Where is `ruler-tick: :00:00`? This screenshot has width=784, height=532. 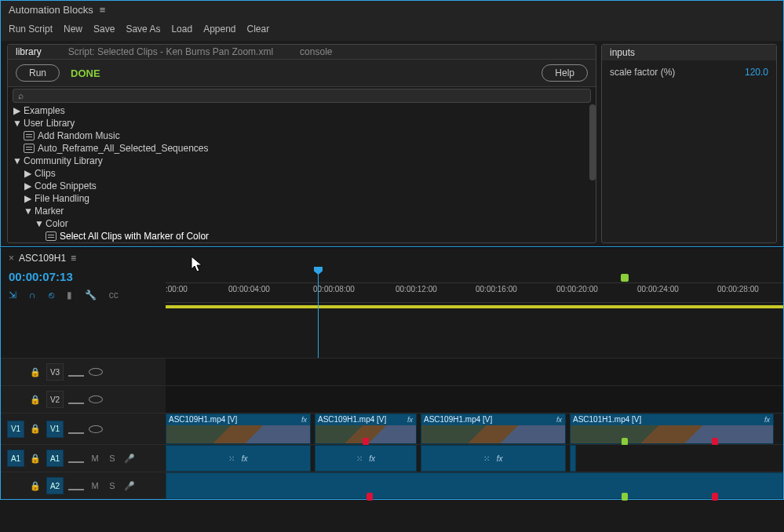 ruler-tick: :00:00 is located at coordinates (177, 289).